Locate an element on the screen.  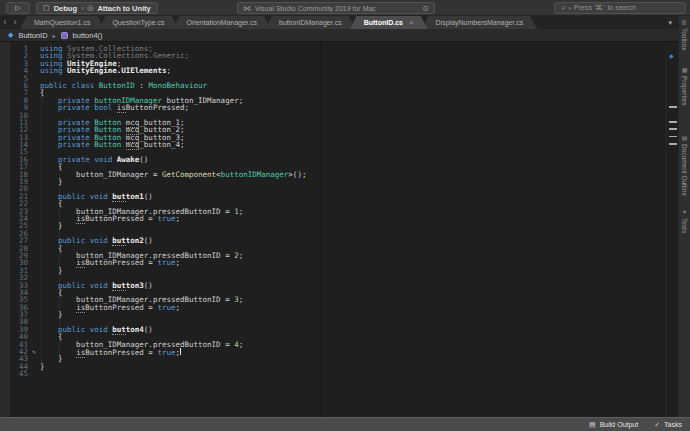
tab-MathQuestion1.cs: MathQuestion1.cs is located at coordinates (62, 22).